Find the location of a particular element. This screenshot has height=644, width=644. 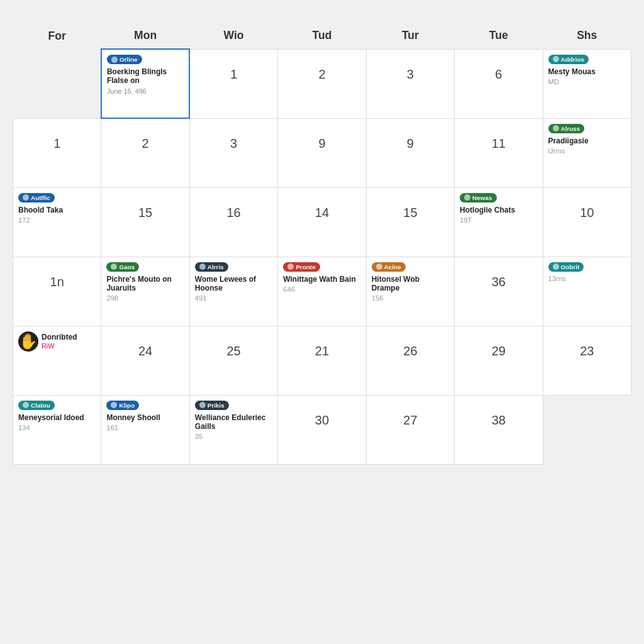

cell-number: 36 is located at coordinates (498, 275).